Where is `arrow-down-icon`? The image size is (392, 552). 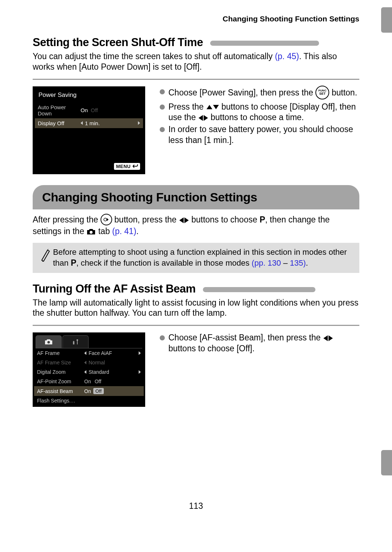 arrow-down-icon is located at coordinates (216, 107).